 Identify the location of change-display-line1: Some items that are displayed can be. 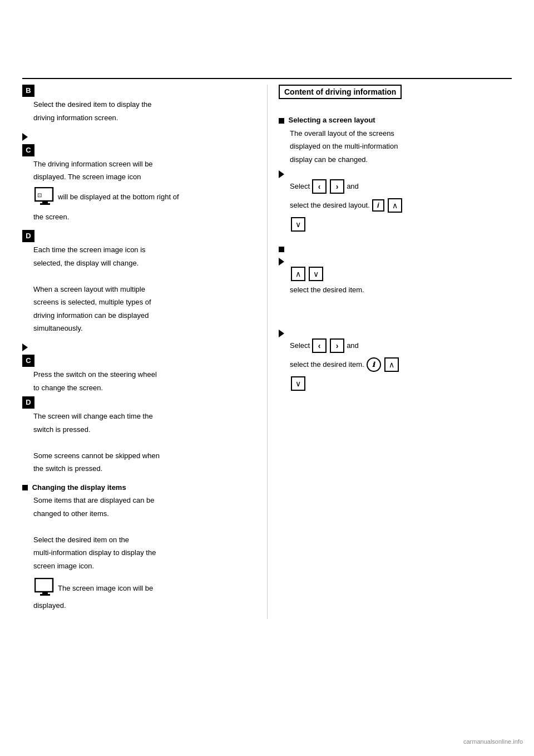
(139, 500).